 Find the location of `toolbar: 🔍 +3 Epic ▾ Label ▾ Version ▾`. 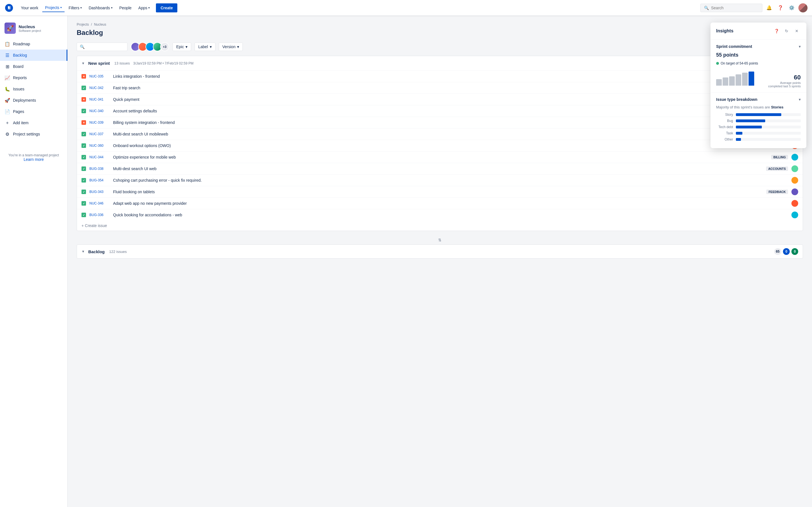

toolbar: 🔍 +3 Epic ▾ Label ▾ Version ▾ is located at coordinates (440, 47).